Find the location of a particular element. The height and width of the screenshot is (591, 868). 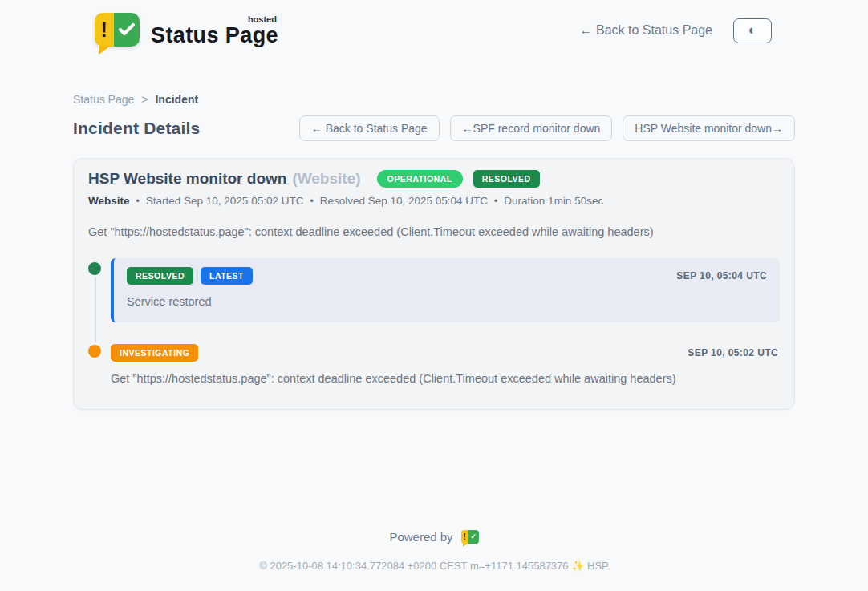

brand-logo: ! hosted Status Page is located at coordinates (186, 30).